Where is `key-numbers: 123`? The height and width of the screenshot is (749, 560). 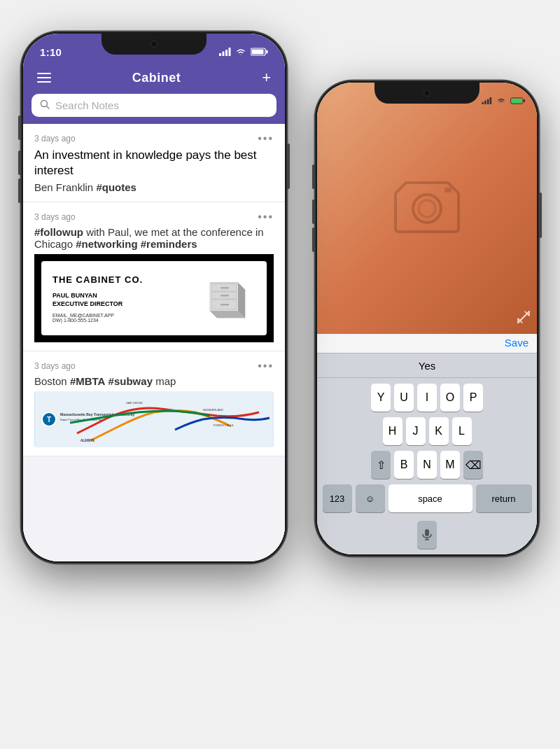 key-numbers: 123 is located at coordinates (337, 498).